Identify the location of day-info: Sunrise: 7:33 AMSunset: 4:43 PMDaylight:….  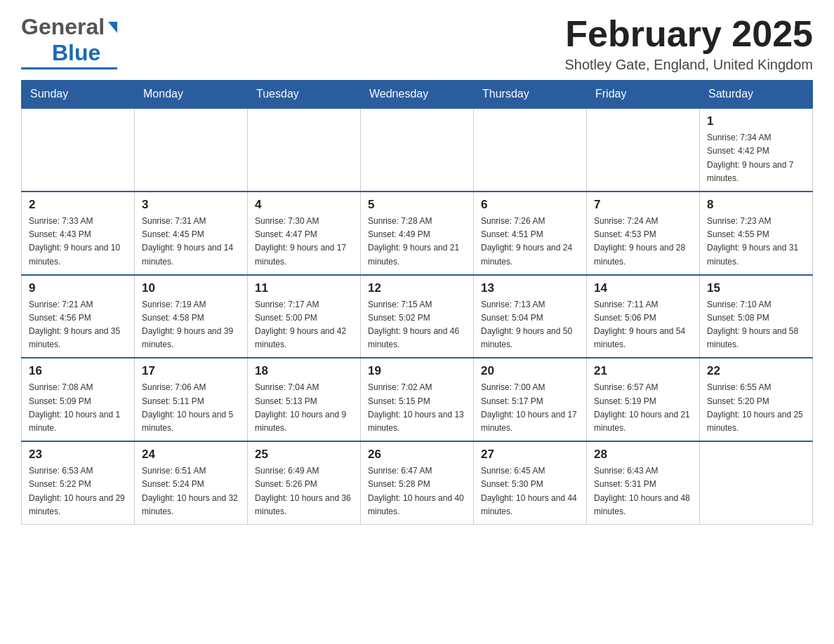
(78, 241).